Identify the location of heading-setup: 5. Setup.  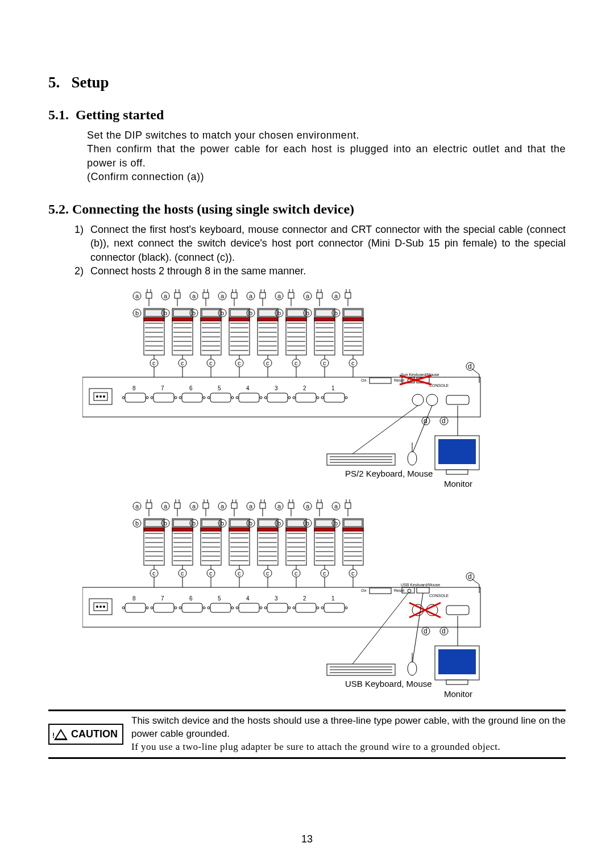
(307, 83).